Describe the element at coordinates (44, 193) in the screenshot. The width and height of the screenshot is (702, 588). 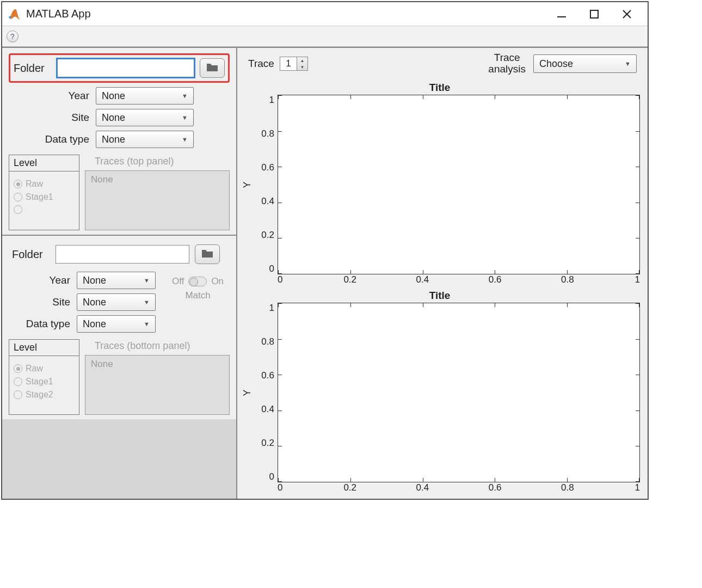
I see `level-box-top: Level Raw Stage1` at that location.